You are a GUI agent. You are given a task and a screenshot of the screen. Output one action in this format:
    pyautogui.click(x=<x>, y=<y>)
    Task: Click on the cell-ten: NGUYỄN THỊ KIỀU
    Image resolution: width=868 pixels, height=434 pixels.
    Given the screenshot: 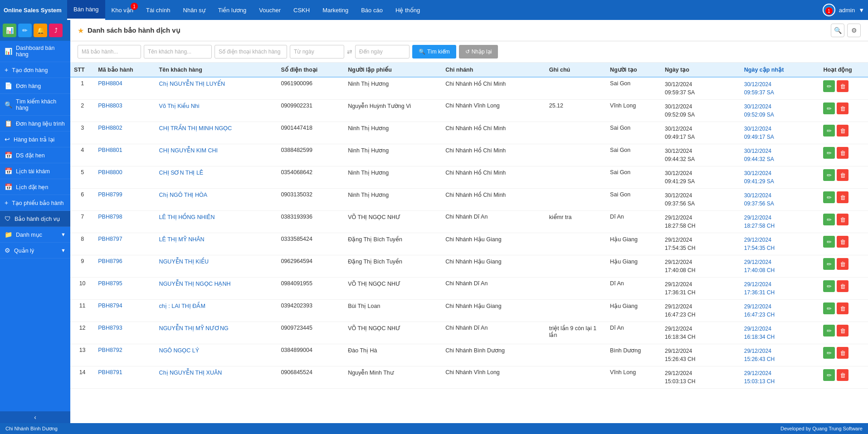 What is the action you would take?
    pyautogui.click(x=217, y=267)
    